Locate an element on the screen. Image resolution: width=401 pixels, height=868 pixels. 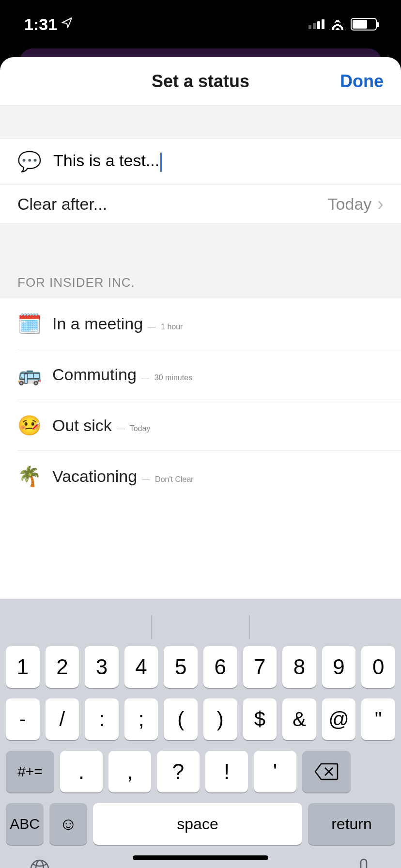
spacer is located at coordinates (200, 122).